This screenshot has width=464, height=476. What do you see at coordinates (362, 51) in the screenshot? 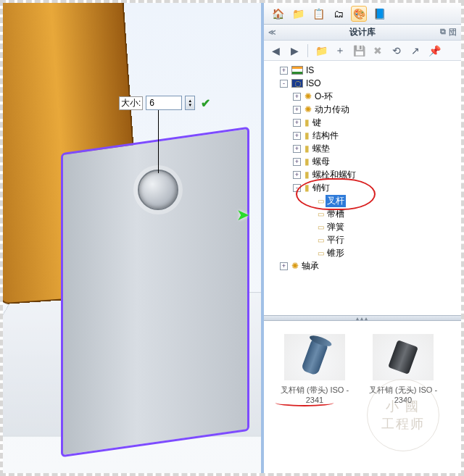
I see `library-toolbar: ◀▶📁＋💾✖⟲↗📌` at bounding box center [362, 51].